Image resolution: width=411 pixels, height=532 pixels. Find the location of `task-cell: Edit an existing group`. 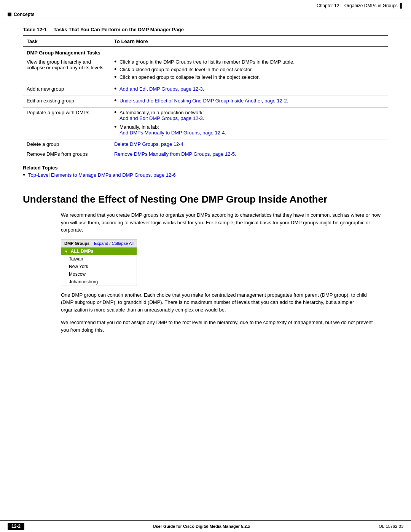

task-cell: Edit an existing group is located at coordinates (67, 102).